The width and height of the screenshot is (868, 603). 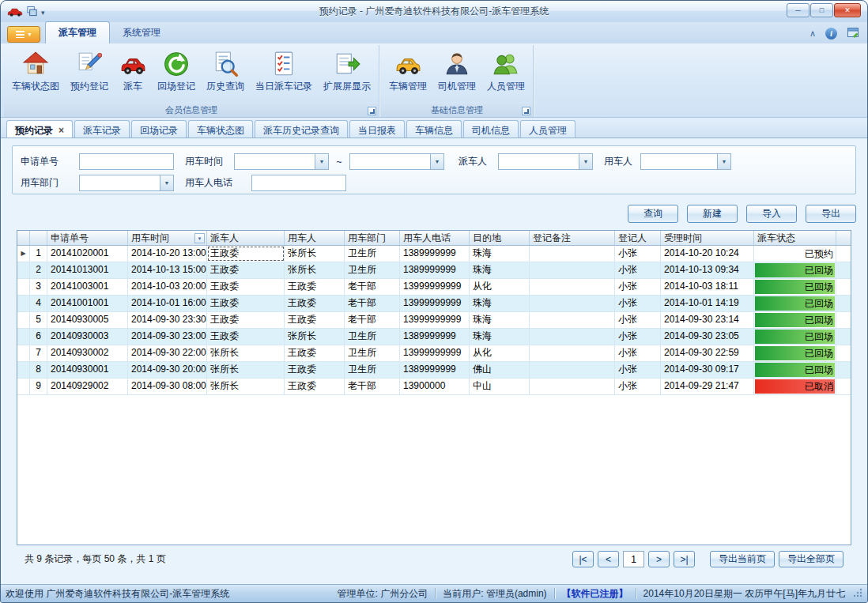 I want to click on cell-accept_time: 2014-10-13 09:34, so click(x=708, y=270).